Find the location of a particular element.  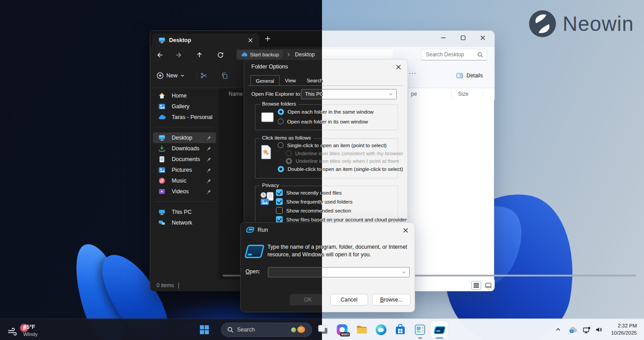

sidebar-item-home: Home is located at coordinates (184, 96).